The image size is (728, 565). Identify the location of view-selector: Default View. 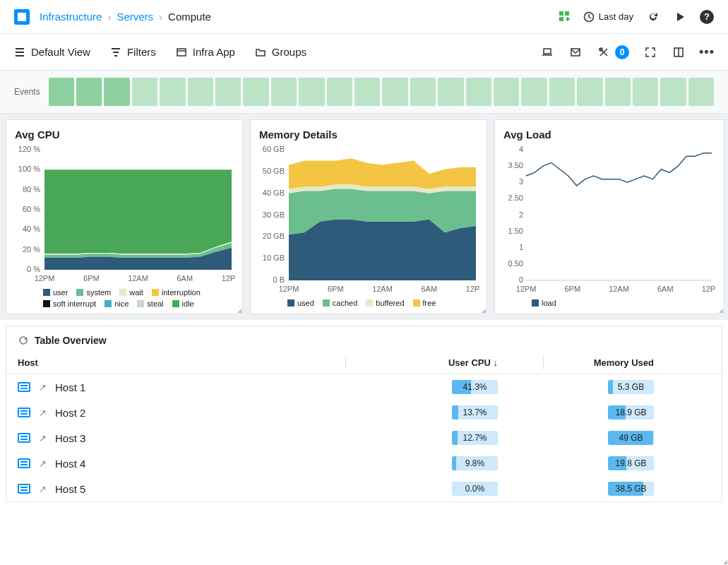
(52, 52).